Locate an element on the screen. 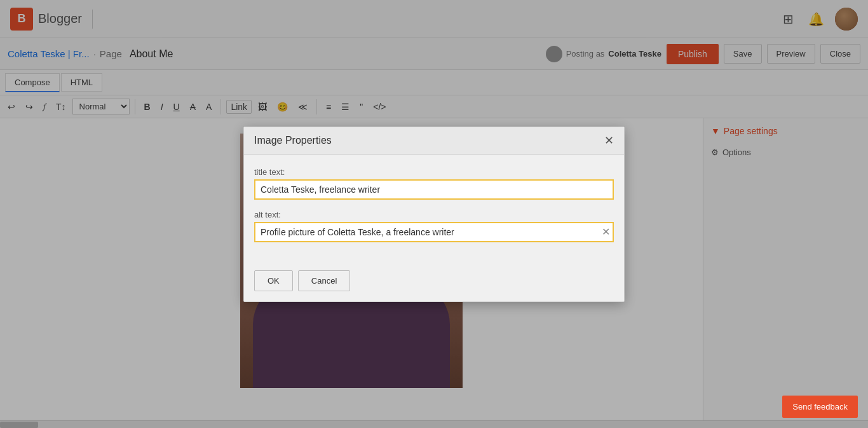 This screenshot has height=428, width=868. title-text-group: title text: is located at coordinates (434, 183).